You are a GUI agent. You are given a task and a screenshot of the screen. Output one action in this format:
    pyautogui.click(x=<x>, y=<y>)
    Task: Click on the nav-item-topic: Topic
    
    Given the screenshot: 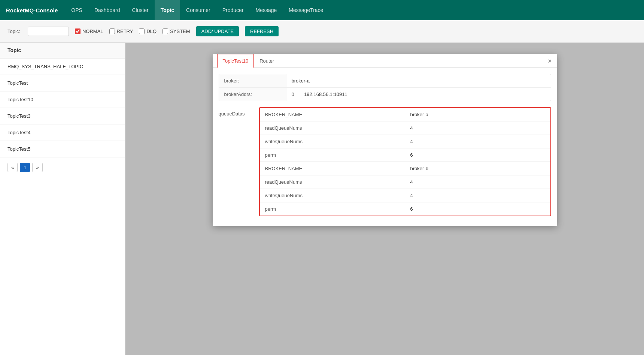 What is the action you would take?
    pyautogui.click(x=167, y=10)
    